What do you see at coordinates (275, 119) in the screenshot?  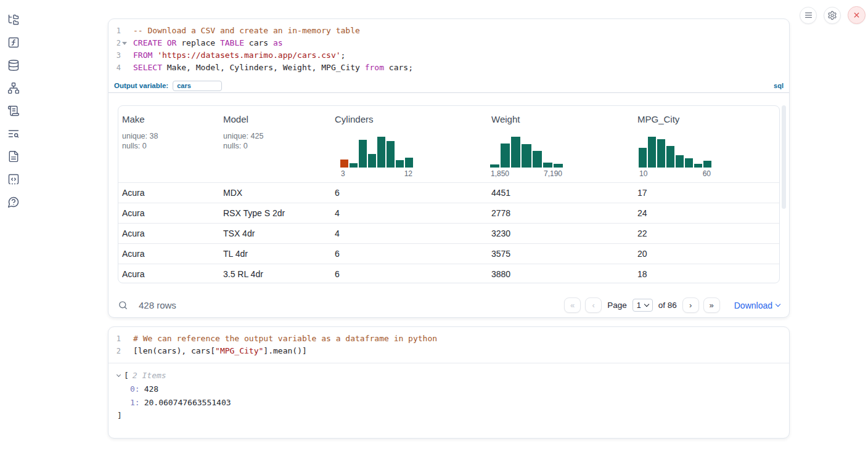 I see `column-name: Model` at bounding box center [275, 119].